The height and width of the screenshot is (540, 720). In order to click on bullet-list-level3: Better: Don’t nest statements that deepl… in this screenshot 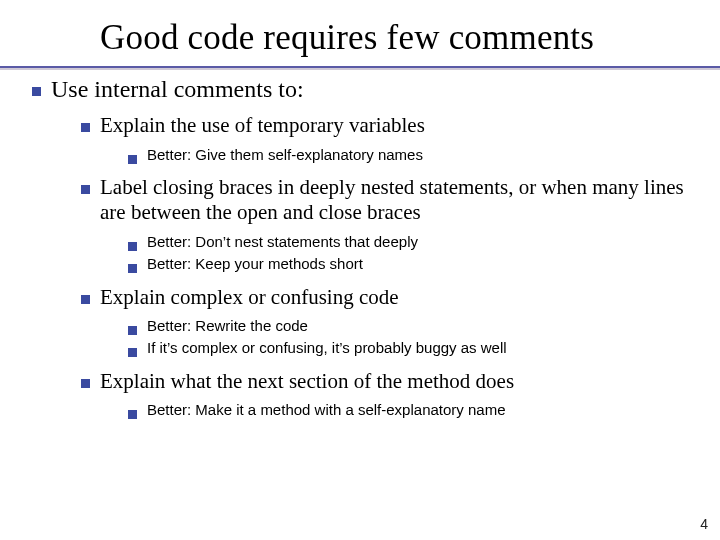, I will do `click(413, 254)`.